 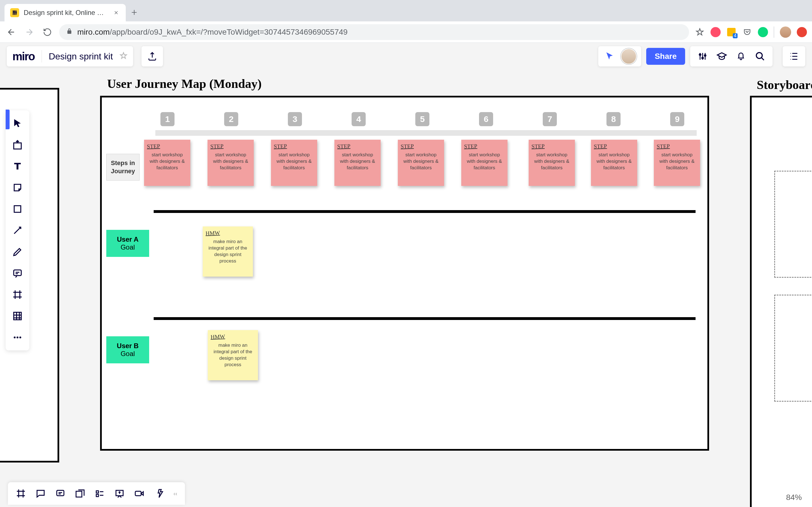 What do you see at coordinates (620, 56) in the screenshot?
I see `collaborators-card` at bounding box center [620, 56].